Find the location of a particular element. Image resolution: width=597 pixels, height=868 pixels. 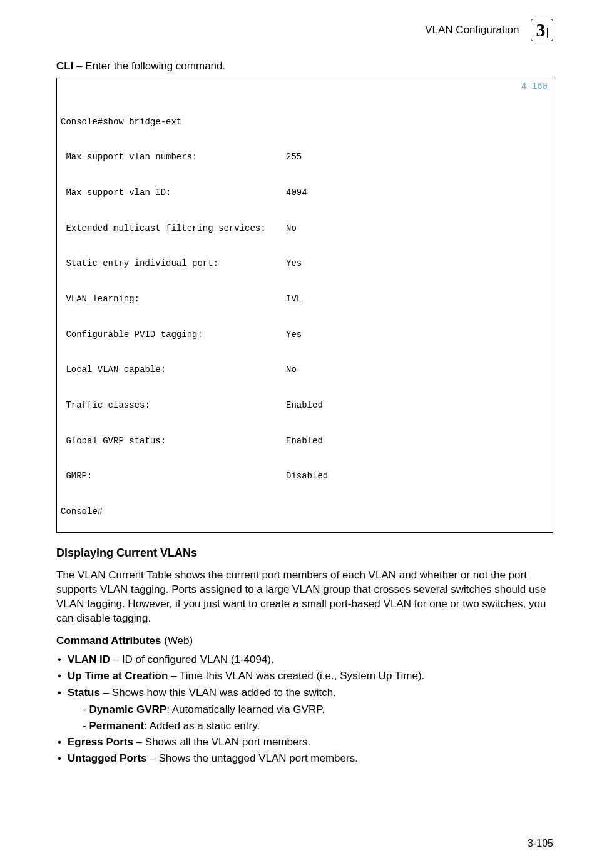

attr-desc: – Shows the untagged VLAN port members. is located at coordinates (253, 758).